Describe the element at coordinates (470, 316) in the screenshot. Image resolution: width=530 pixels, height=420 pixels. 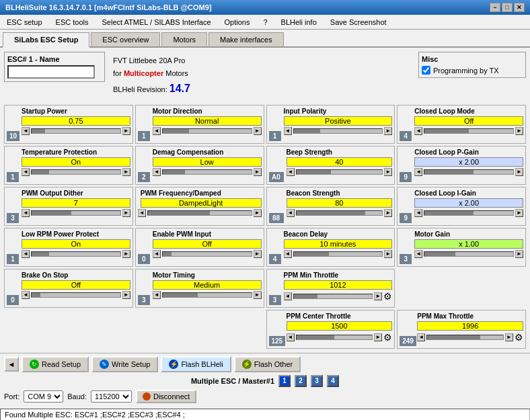
I see `ctrl-ppm-max-throttle-label: PPM Max Throttle` at that location.